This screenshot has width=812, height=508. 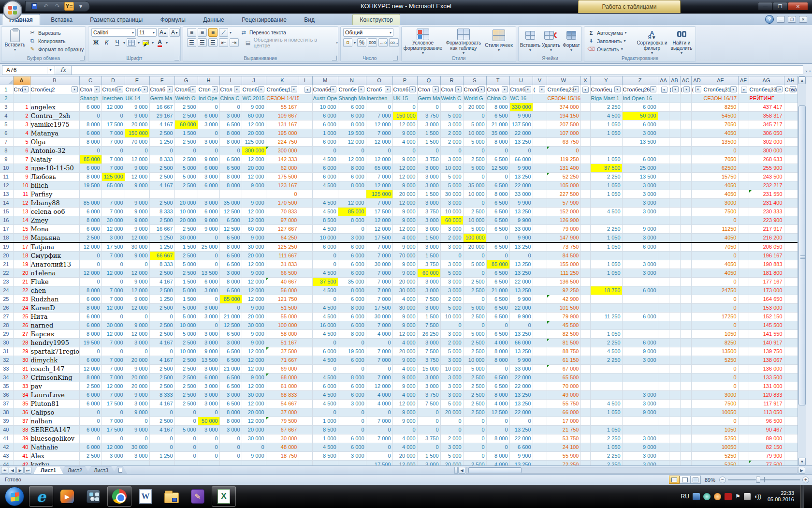 I want to click on cell-F18: 1 250, so click(x=162, y=238).